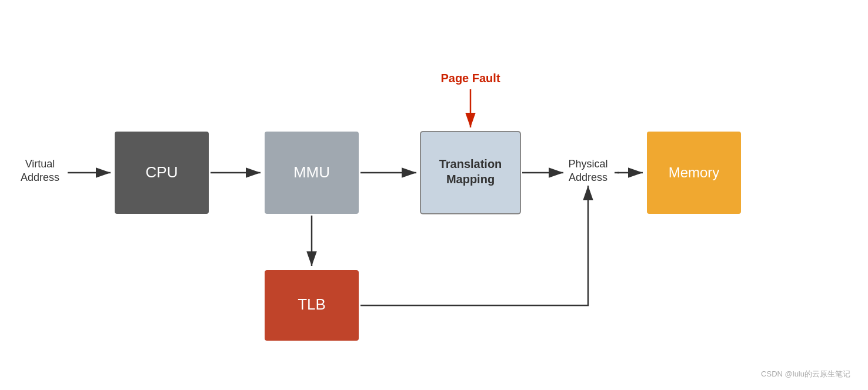  Describe the element at coordinates (162, 172) in the screenshot. I see `cpu-label: CPU` at that location.